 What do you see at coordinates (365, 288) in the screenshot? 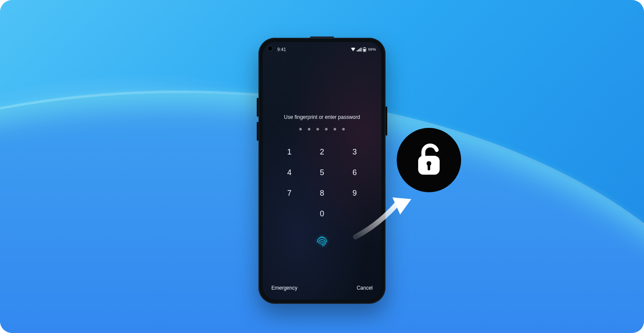
I see `cancel-button: Cancel` at bounding box center [365, 288].